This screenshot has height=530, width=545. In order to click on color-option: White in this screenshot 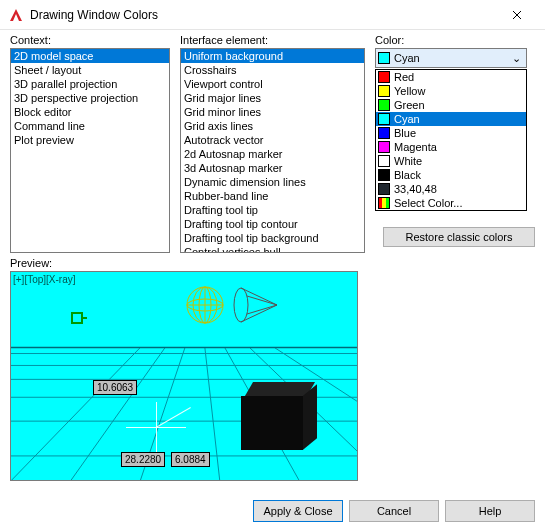, I will do `click(451, 161)`.